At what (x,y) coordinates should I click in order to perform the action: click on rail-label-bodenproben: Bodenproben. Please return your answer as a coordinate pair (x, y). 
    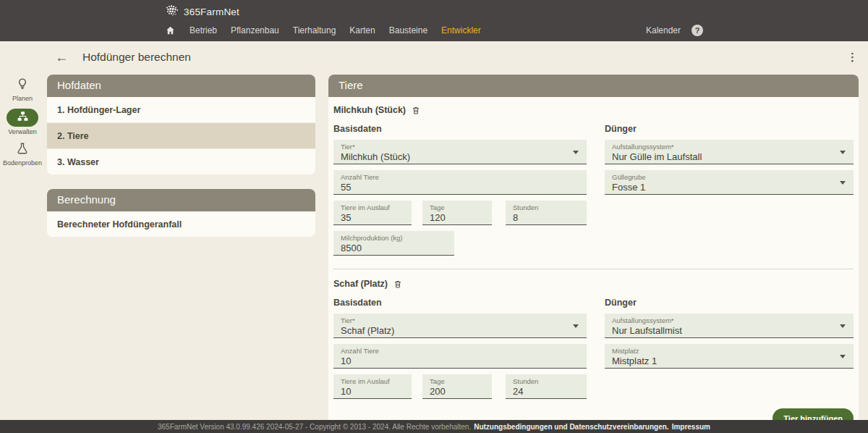
    Looking at the image, I should click on (22, 163).